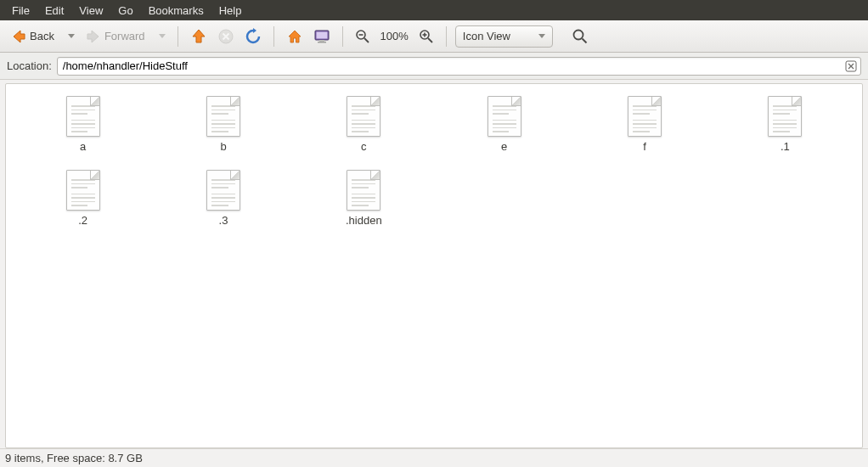 The width and height of the screenshot is (868, 467). Describe the element at coordinates (70, 36) in the screenshot. I see `back-dropdown` at that location.